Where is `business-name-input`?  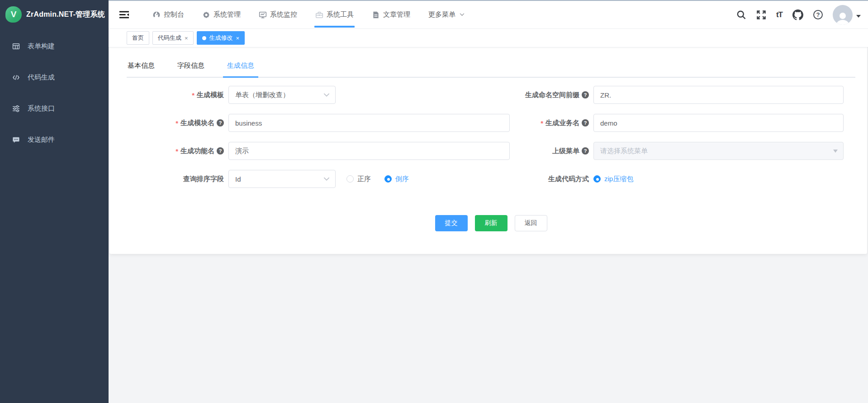 business-name-input is located at coordinates (718, 123).